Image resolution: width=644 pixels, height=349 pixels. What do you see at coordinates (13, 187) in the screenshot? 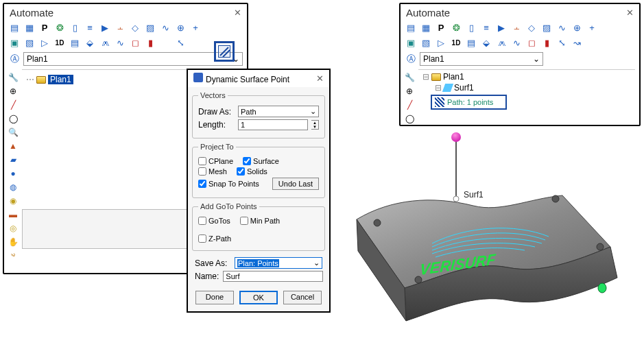
I see `torus-icon: ◍` at bounding box center [13, 187].